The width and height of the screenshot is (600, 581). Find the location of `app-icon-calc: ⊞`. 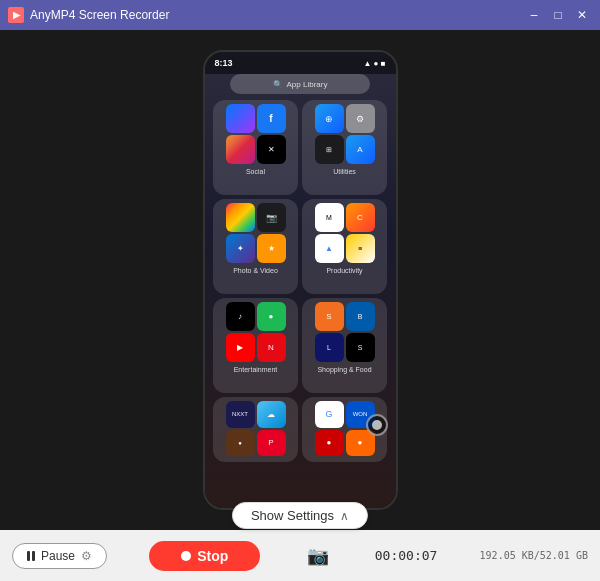

app-icon-calc: ⊞ is located at coordinates (330, 150).